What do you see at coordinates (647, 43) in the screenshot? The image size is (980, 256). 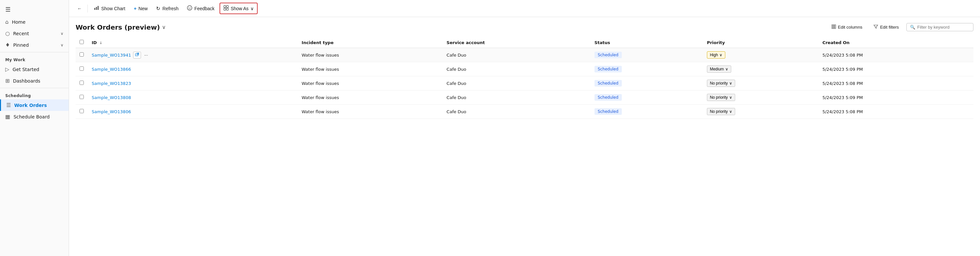 I see `status-column-header: Status` at bounding box center [647, 43].